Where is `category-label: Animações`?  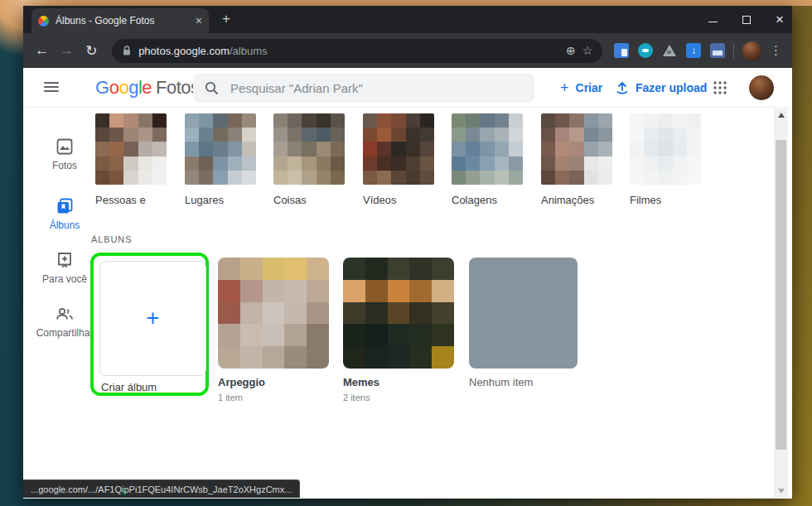
category-label: Animações is located at coordinates (577, 200).